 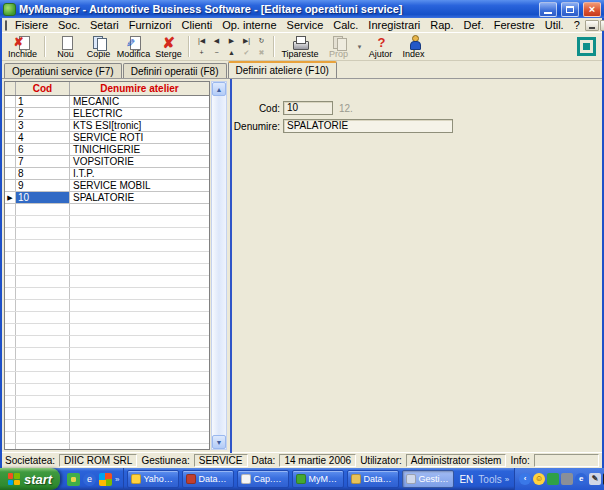 I want to click on info-value, so click(x=566, y=460).